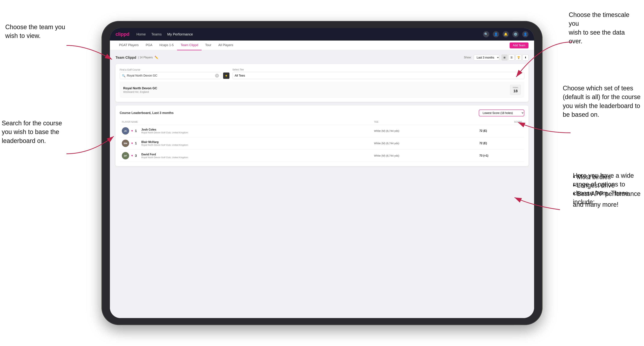  I want to click on list-view-button: ☰, so click(512, 57).